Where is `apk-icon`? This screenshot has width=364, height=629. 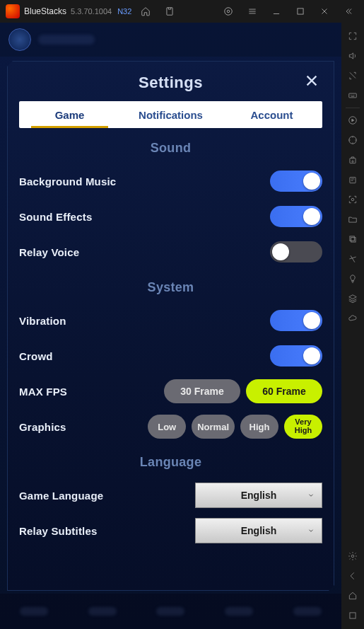 apk-icon is located at coordinates (353, 180).